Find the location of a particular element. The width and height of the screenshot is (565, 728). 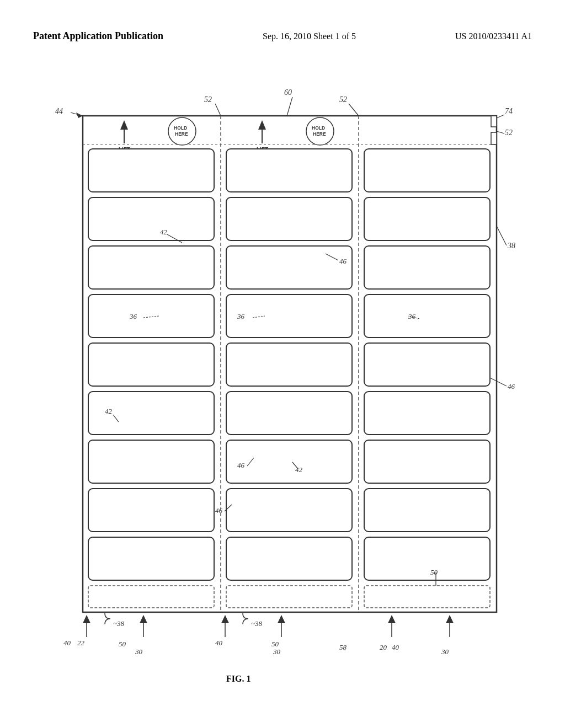

svg-text: 44 is located at coordinates (59, 111).